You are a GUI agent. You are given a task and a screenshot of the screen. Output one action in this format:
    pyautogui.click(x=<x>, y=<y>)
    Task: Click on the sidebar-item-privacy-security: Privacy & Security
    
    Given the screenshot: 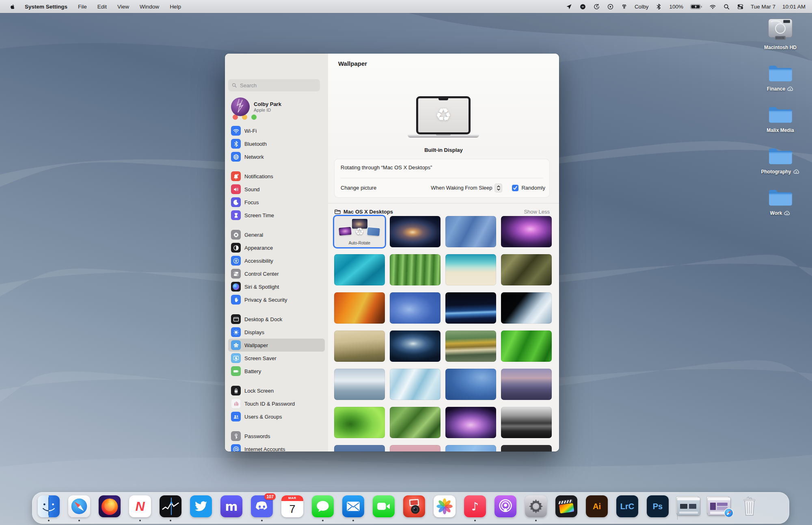 What is the action you would take?
    pyautogui.click(x=276, y=300)
    